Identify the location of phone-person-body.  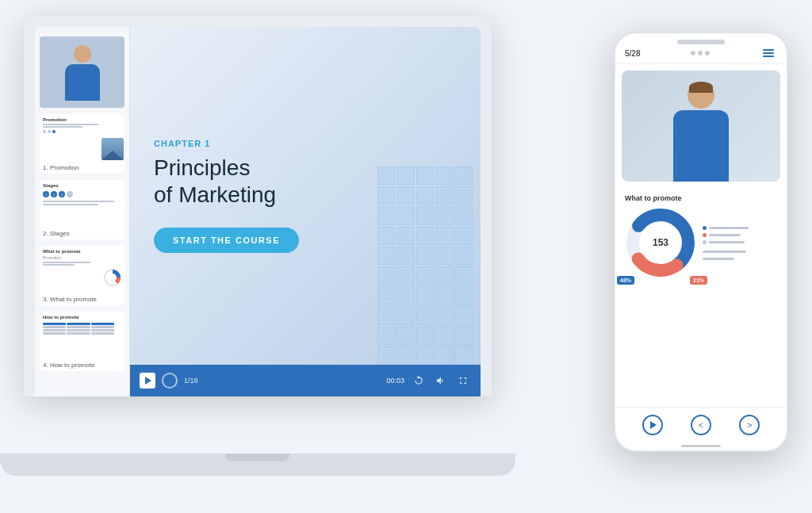
(701, 146).